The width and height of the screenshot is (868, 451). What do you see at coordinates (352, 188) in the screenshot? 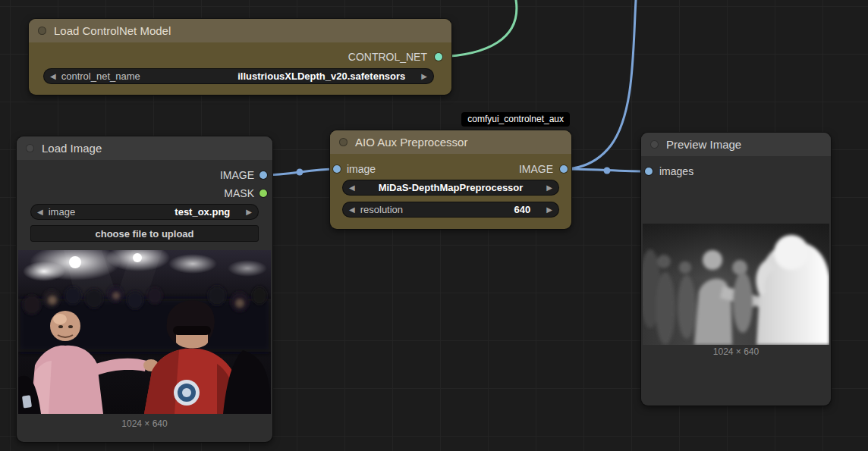
I see `prev-option-arrow-icon: ◀` at bounding box center [352, 188].